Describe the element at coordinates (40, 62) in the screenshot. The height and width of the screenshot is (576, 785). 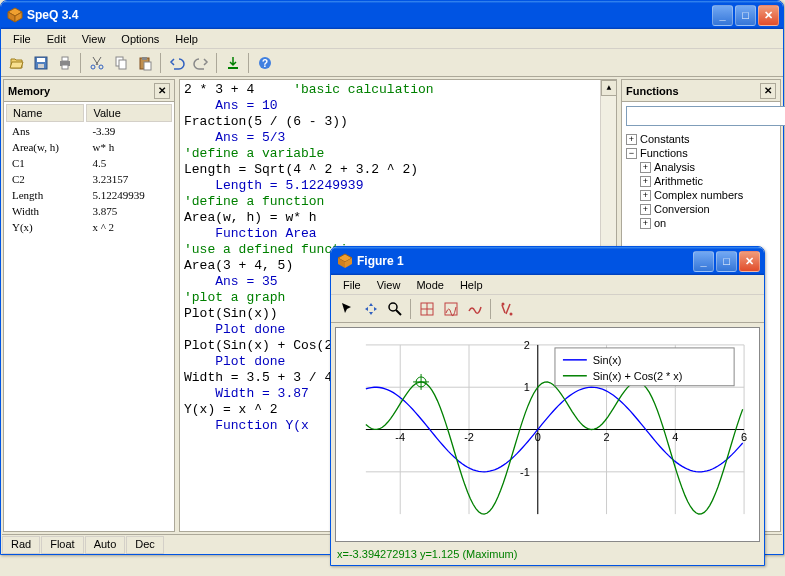
I see `save-icon` at that location.